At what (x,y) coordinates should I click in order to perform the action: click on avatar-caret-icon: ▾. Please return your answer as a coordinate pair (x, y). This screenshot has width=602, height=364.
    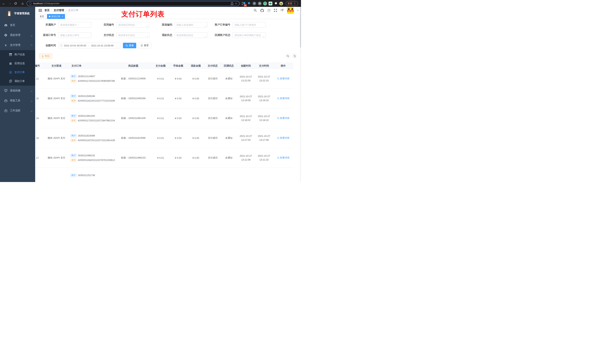
    Looking at the image, I should click on (298, 10).